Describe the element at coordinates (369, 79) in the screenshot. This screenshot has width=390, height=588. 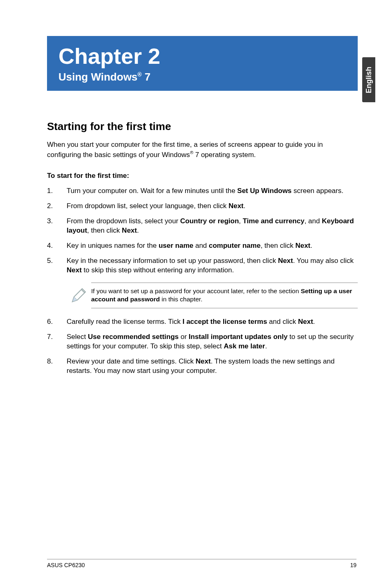
I see `language-tab-label: English` at that location.